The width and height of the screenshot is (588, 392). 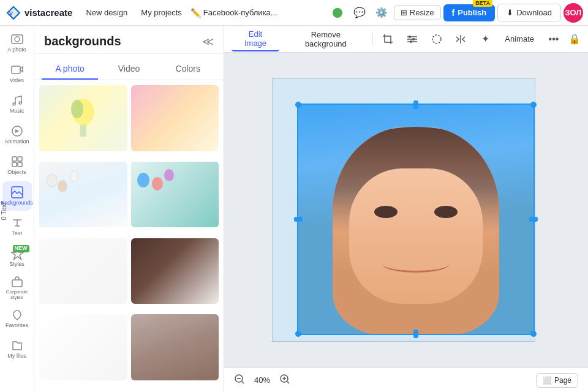 What do you see at coordinates (4, 211) in the screenshot?
I see `text-label: 0 Text` at bounding box center [4, 211].